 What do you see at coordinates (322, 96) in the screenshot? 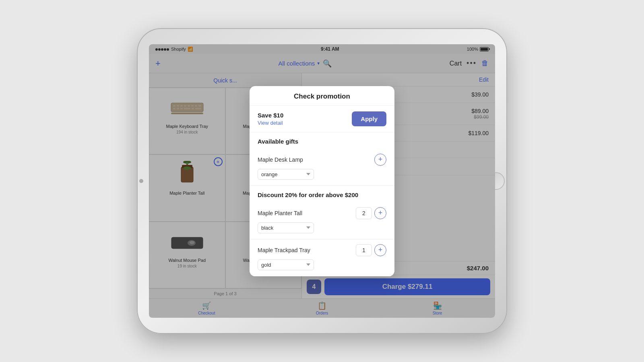
I see `modal-header: Check promotion` at bounding box center [322, 96].